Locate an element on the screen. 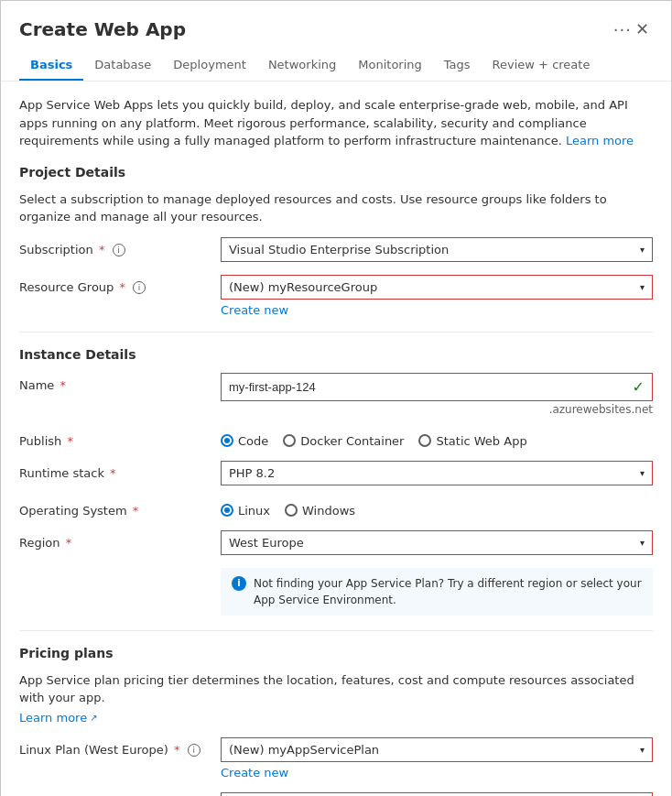  name-field: my-first-app-124 ✓ .azurewebsites.net is located at coordinates (437, 394).